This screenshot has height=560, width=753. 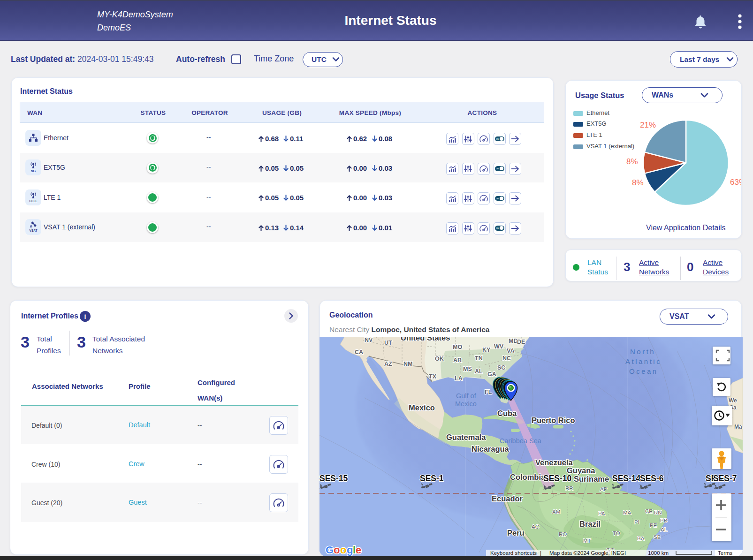 I want to click on svg-text: AR, so click(x=457, y=360).